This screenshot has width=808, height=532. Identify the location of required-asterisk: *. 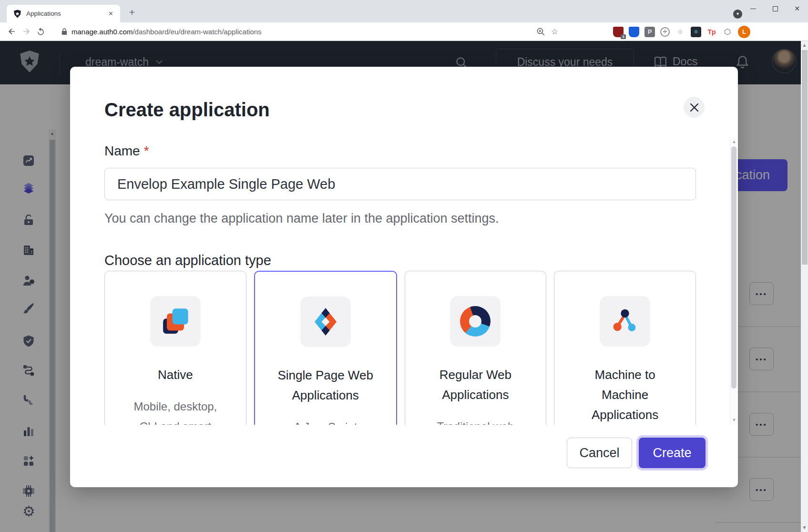
(147, 151).